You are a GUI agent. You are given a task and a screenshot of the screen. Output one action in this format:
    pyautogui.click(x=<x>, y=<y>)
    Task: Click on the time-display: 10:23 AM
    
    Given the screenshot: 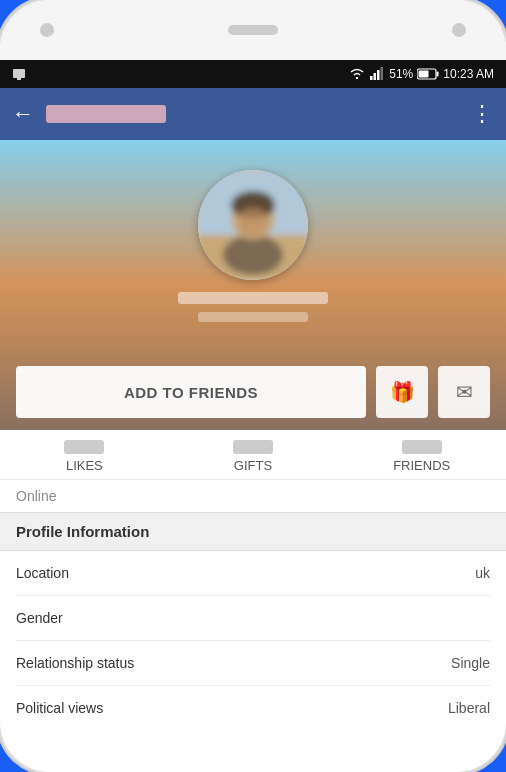 What is the action you would take?
    pyautogui.click(x=468, y=74)
    